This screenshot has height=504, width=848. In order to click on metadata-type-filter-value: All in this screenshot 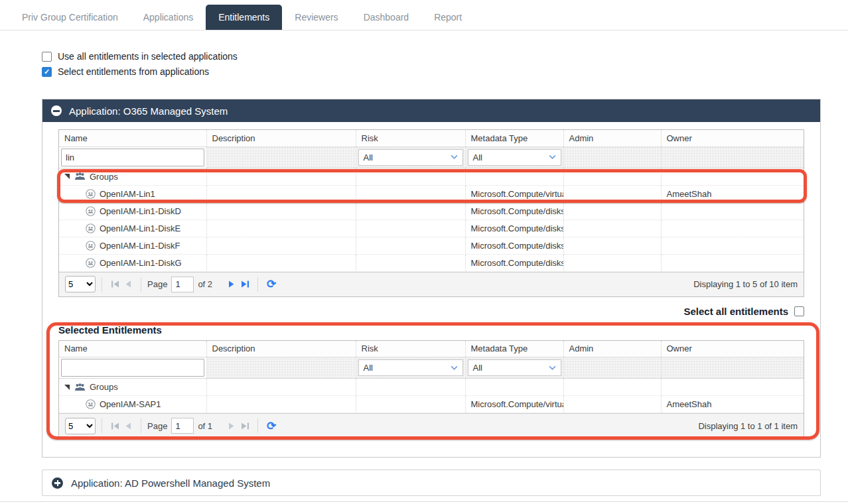, I will do `click(478, 158)`.